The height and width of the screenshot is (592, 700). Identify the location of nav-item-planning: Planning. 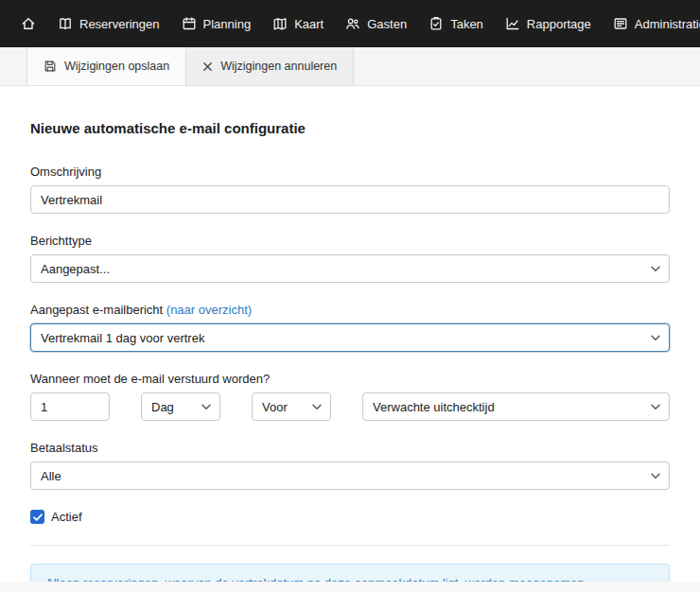
(217, 24).